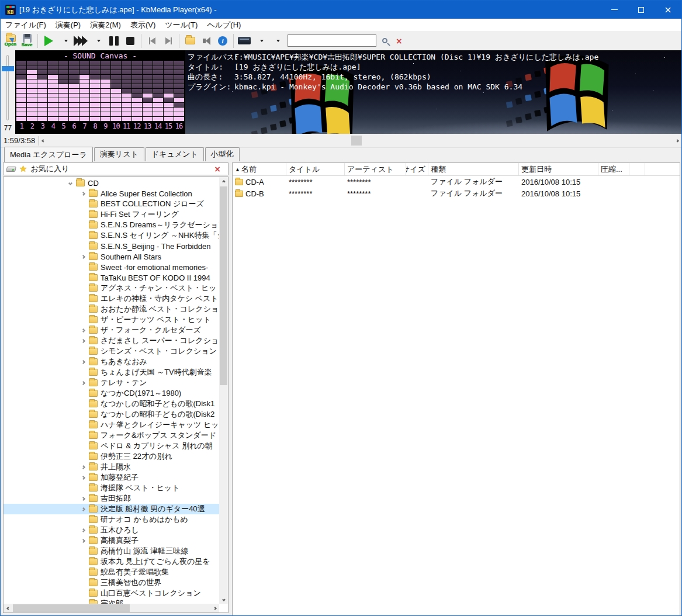  What do you see at coordinates (111, 309) in the screenshot?
I see `tree-item: おおたか静流 ベスト・コレクション` at bounding box center [111, 309].